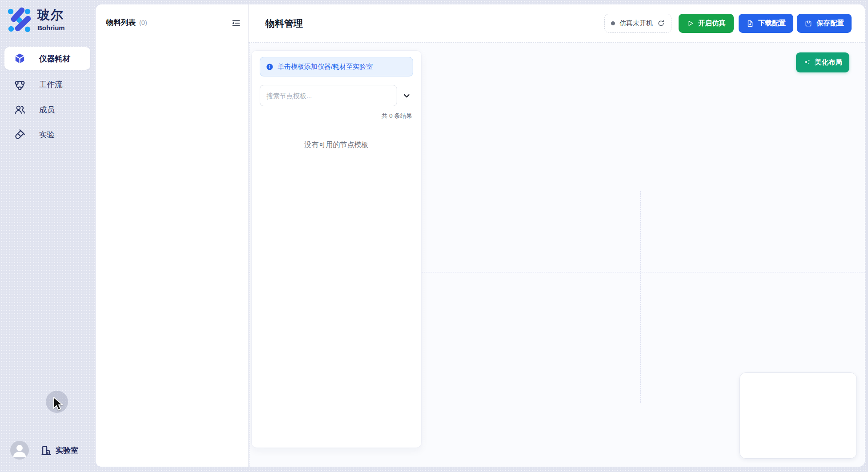  Describe the element at coordinates (48, 236) in the screenshot. I see `sidebar: 玻尔 Bohrium 仪器耗材` at that location.